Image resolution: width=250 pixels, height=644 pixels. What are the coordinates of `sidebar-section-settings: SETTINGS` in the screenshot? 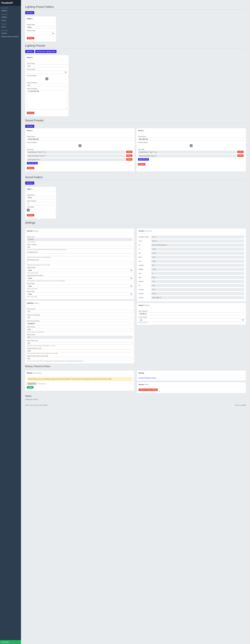 It's located at (11, 30).